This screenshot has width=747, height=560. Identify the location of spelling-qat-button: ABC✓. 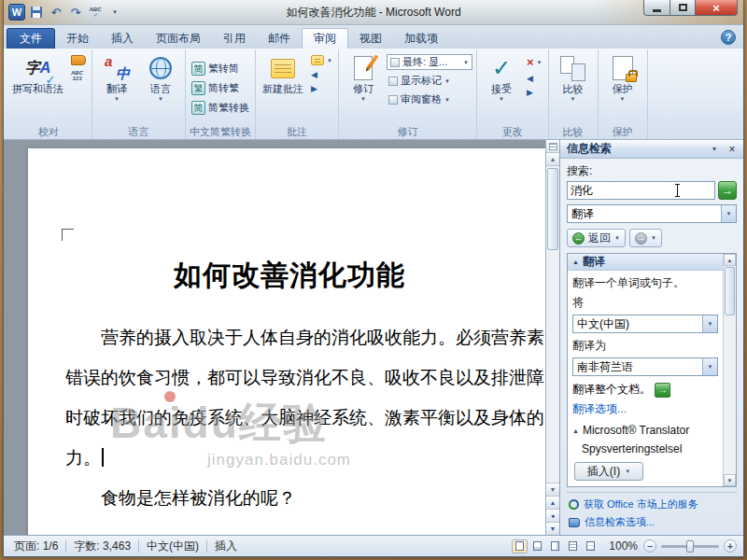
(95, 12).